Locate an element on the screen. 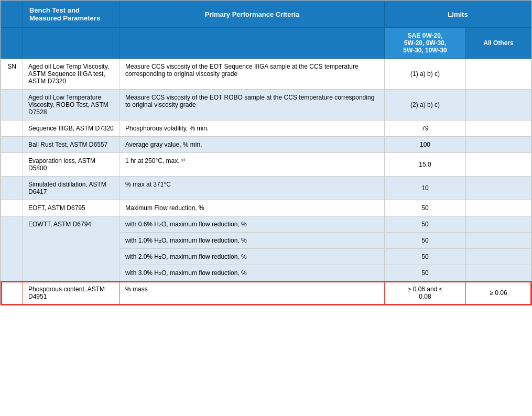 This screenshot has width=532, height=416. cell-primary: 1 hr at 250°C, max. ³⁾ is located at coordinates (253, 165).